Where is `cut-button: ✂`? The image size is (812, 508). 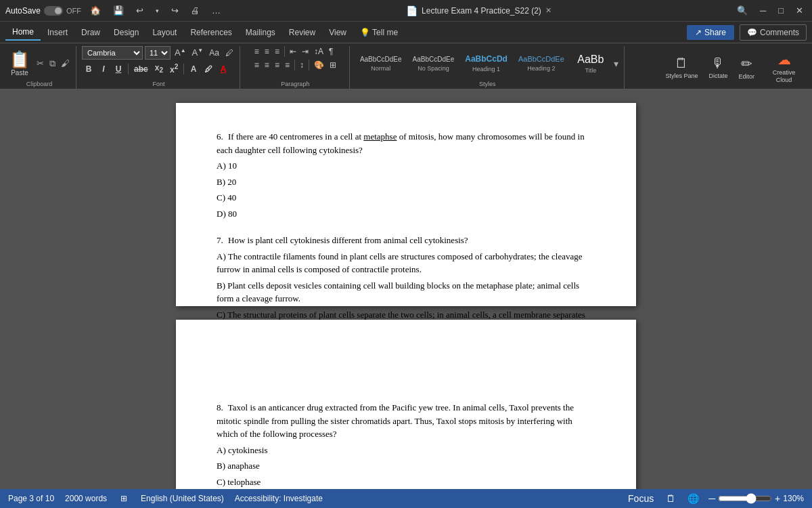
cut-button: ✂ is located at coordinates (41, 64).